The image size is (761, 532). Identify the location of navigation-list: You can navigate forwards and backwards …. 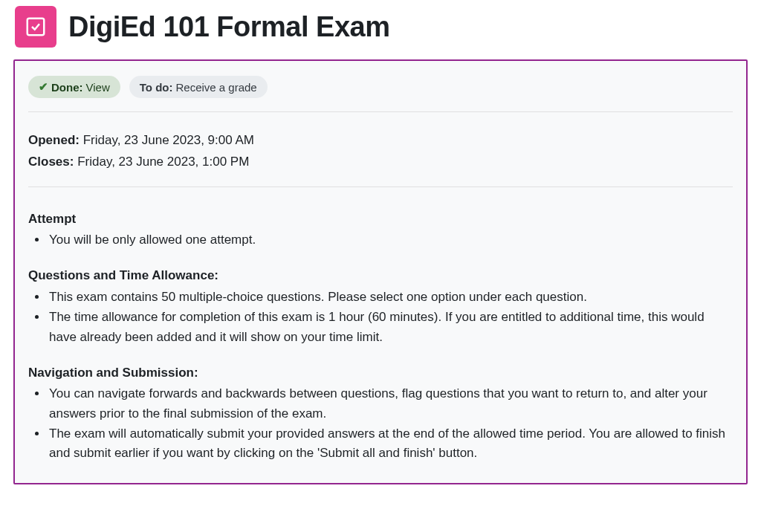
(380, 424).